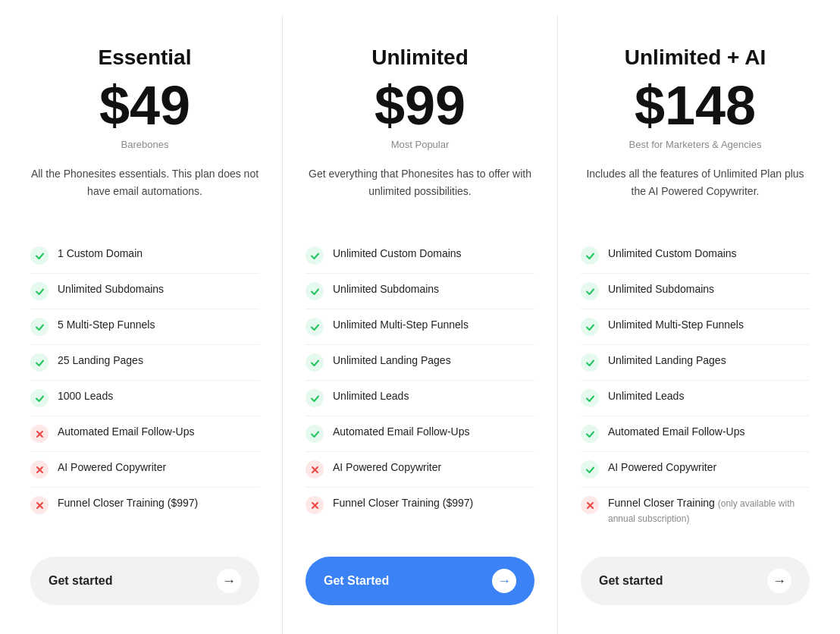 This screenshot has width=840, height=634. I want to click on plan-name: Unlimited, so click(420, 58).